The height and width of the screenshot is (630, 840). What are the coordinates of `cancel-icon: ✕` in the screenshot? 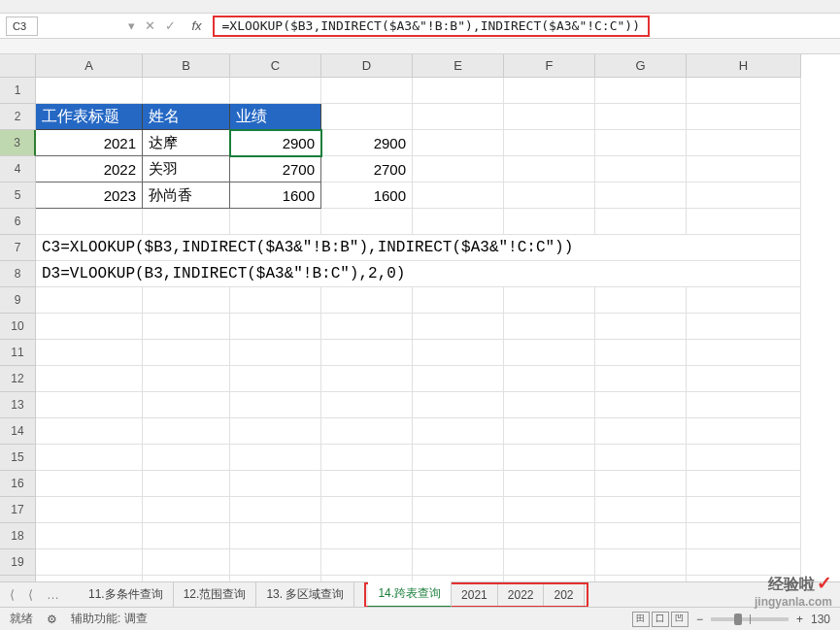 It's located at (150, 25).